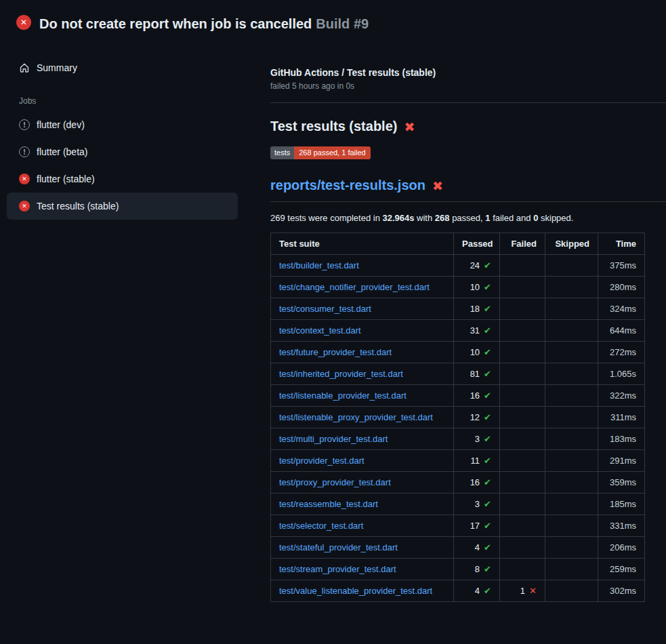 The height and width of the screenshot is (644, 666). Describe the element at coordinates (622, 461) in the screenshot. I see `time-cell: 291ms` at that location.